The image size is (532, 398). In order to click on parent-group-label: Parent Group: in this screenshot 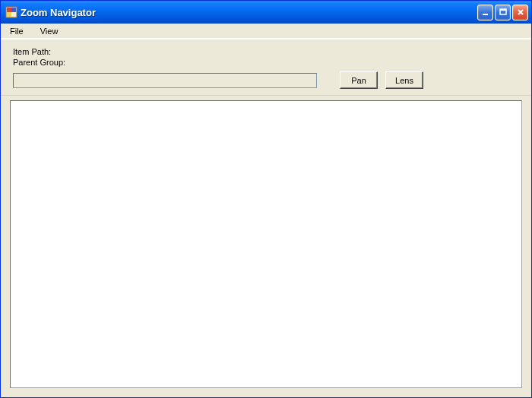, I will do `click(266, 62)`.